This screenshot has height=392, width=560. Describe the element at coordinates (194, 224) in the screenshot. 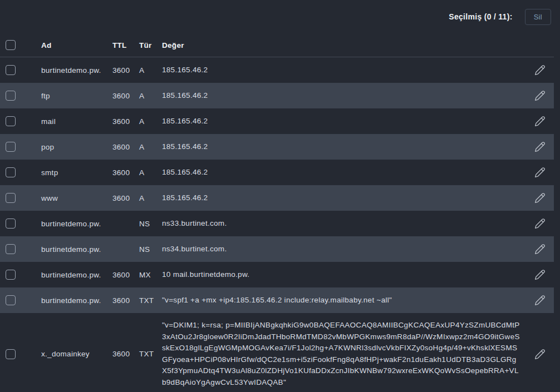

I see `record-value: ns33.burtinet.com.` at that location.